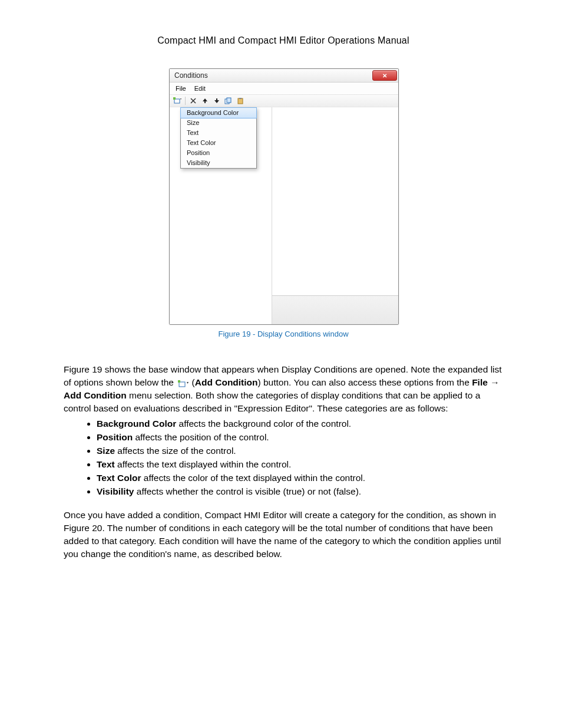  I want to click on close-button: ✕, so click(385, 75).